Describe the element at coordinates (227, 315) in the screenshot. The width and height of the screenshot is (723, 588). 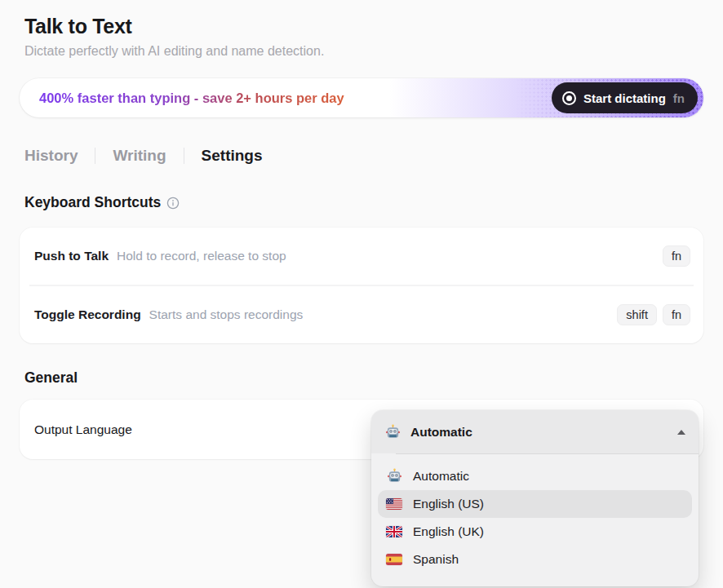
I see `shortcut-description: Starts and stops recordings` at that location.